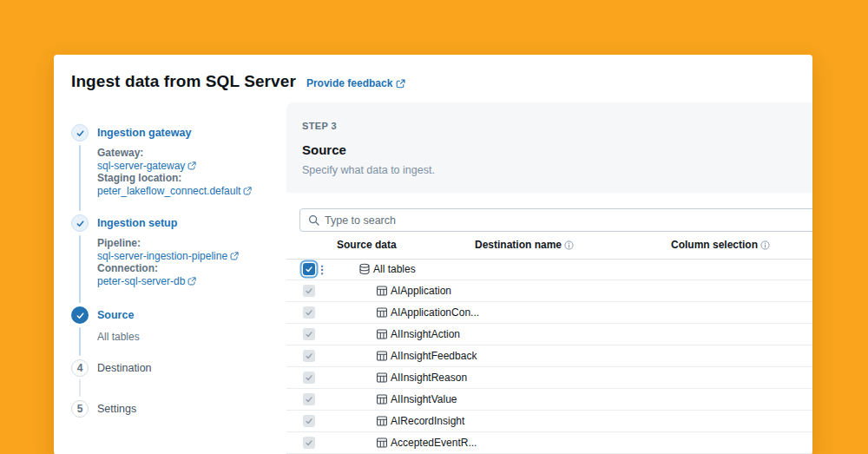  What do you see at coordinates (714, 245) in the screenshot?
I see `column-header-label: Column selection` at bounding box center [714, 245].